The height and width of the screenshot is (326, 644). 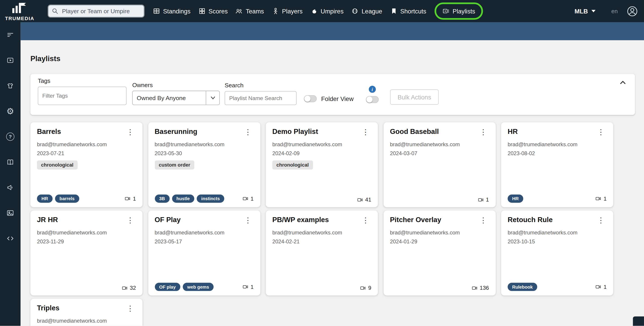 What do you see at coordinates (10, 86) in the screenshot?
I see `uniforms-icon` at bounding box center [10, 86].